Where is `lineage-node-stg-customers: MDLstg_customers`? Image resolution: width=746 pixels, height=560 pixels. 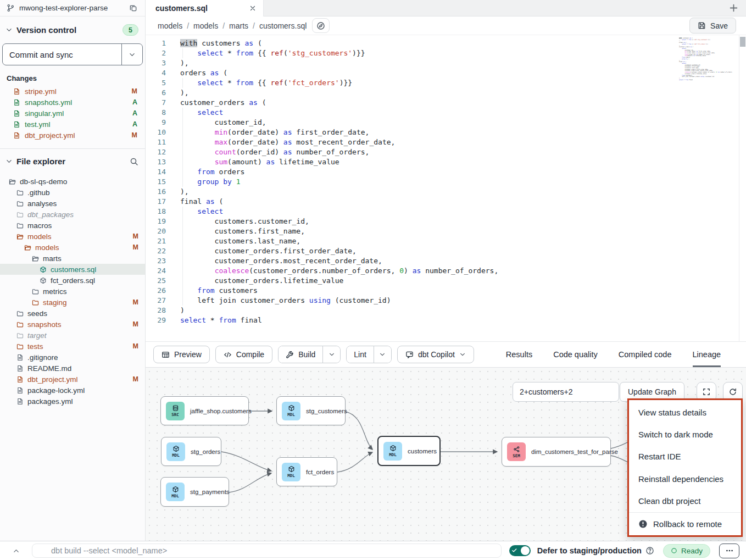 lineage-node-stg-customers: MDLstg_customers is located at coordinates (311, 411).